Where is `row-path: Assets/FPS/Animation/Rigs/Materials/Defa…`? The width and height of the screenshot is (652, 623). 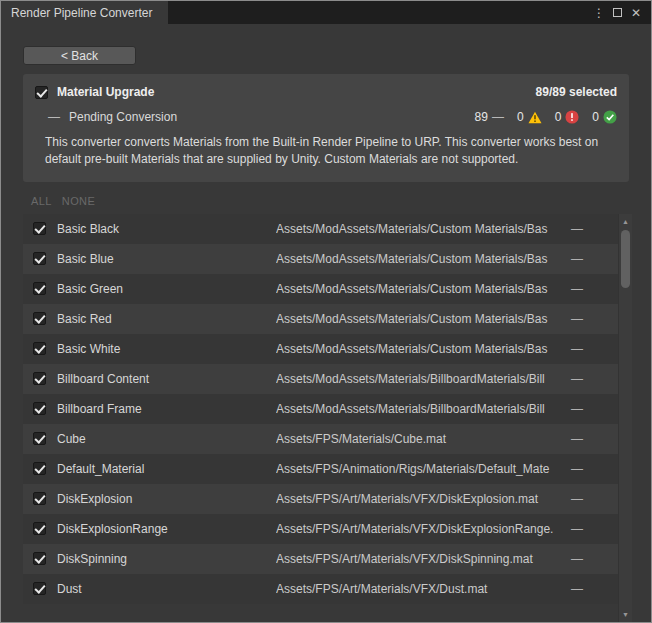 row-path: Assets/FPS/Animation/Rigs/Materials/Defa… is located at coordinates (424, 469).